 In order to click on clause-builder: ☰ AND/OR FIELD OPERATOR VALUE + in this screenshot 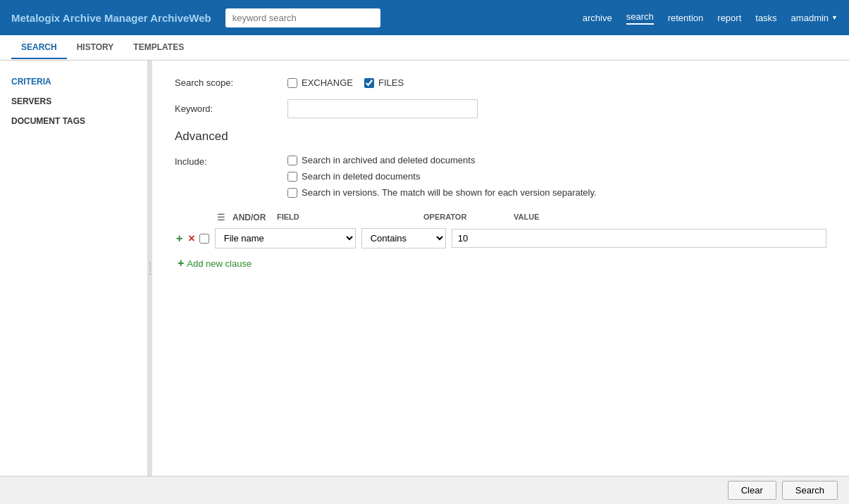, I will do `click(500, 241)`.